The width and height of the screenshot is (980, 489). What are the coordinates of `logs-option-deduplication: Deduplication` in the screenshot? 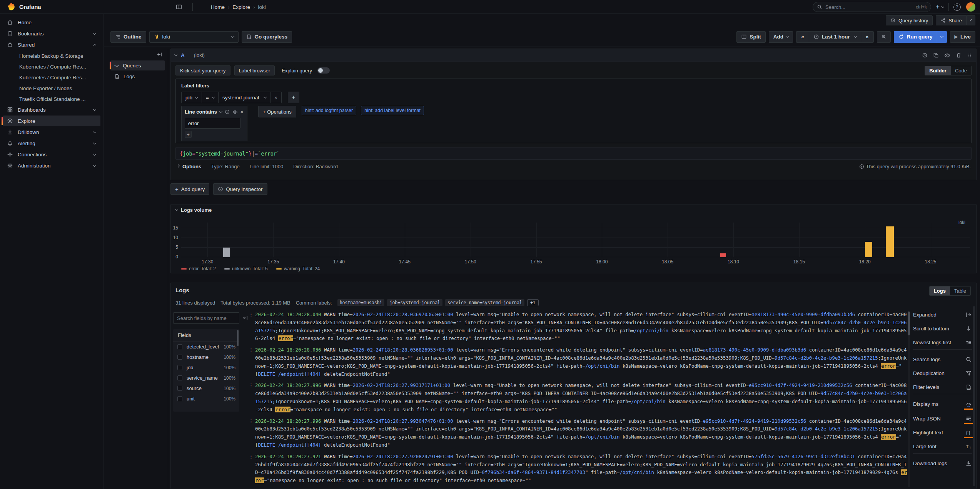 It's located at (943, 373).